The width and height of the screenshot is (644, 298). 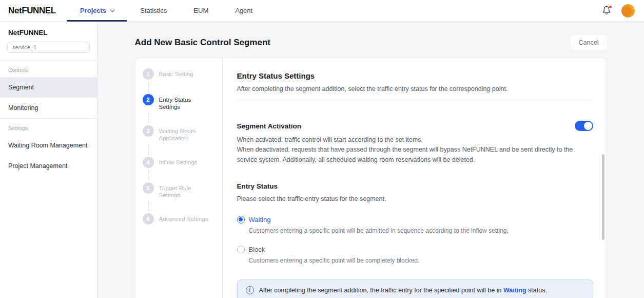 I want to click on segment-activation-title: Segment Activation, so click(x=269, y=126).